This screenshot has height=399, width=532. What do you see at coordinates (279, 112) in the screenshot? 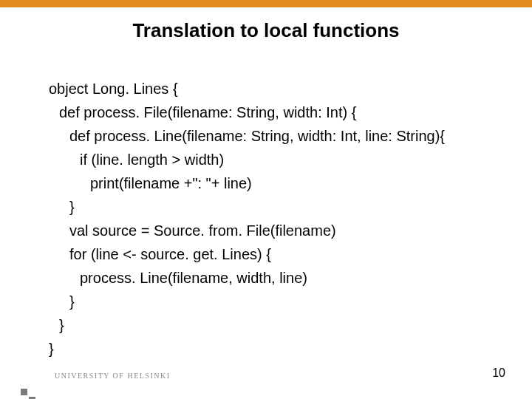
I see `code-line: def process. File(filename: String, widt…` at bounding box center [279, 112].